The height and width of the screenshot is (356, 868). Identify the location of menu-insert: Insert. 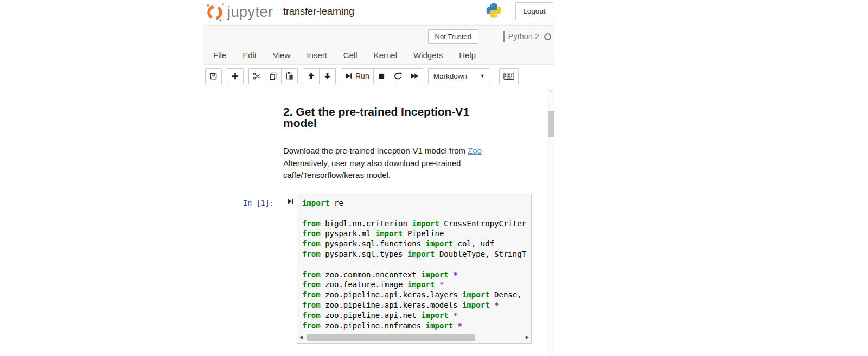
(317, 55).